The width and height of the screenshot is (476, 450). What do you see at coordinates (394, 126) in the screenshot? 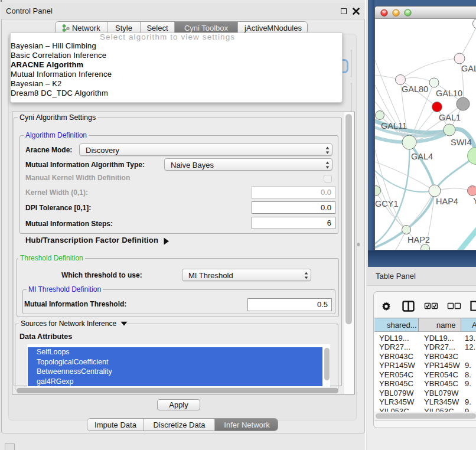
I see `svg-text: GAL11` at bounding box center [394, 126].